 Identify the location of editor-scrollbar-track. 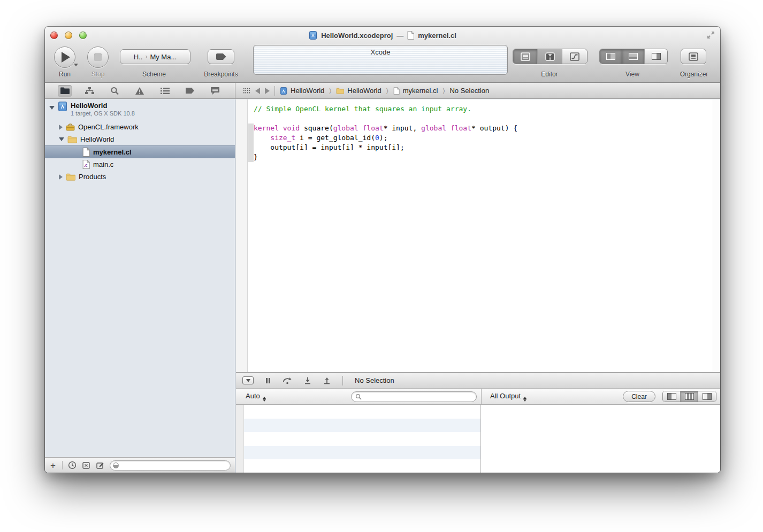
(716, 236).